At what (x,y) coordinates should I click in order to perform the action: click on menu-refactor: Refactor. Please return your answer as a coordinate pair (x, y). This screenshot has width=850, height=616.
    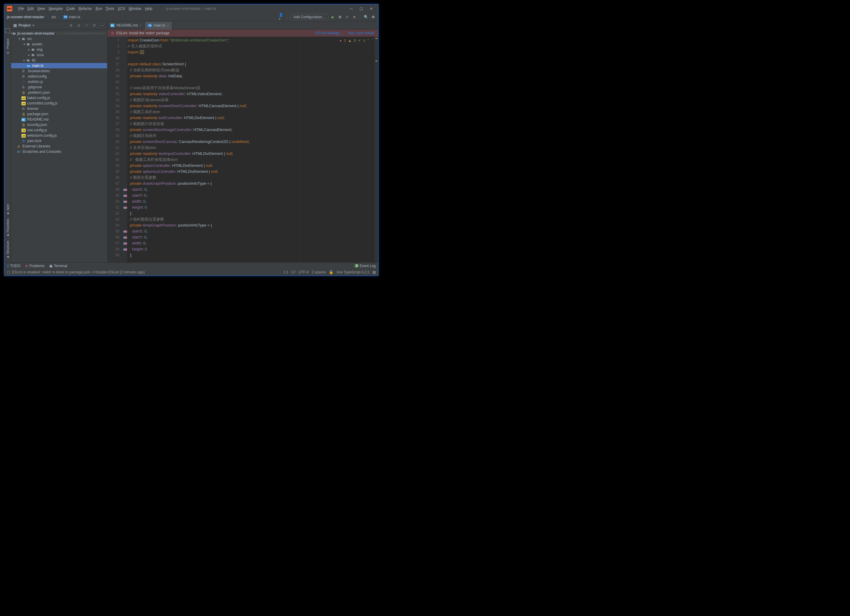
    Looking at the image, I should click on (85, 9).